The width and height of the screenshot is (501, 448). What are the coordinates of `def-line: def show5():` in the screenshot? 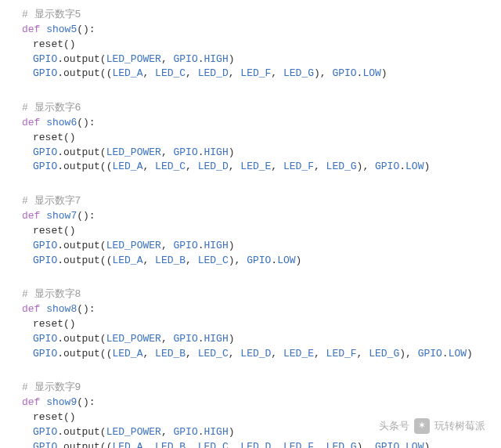 It's located at (250, 30).